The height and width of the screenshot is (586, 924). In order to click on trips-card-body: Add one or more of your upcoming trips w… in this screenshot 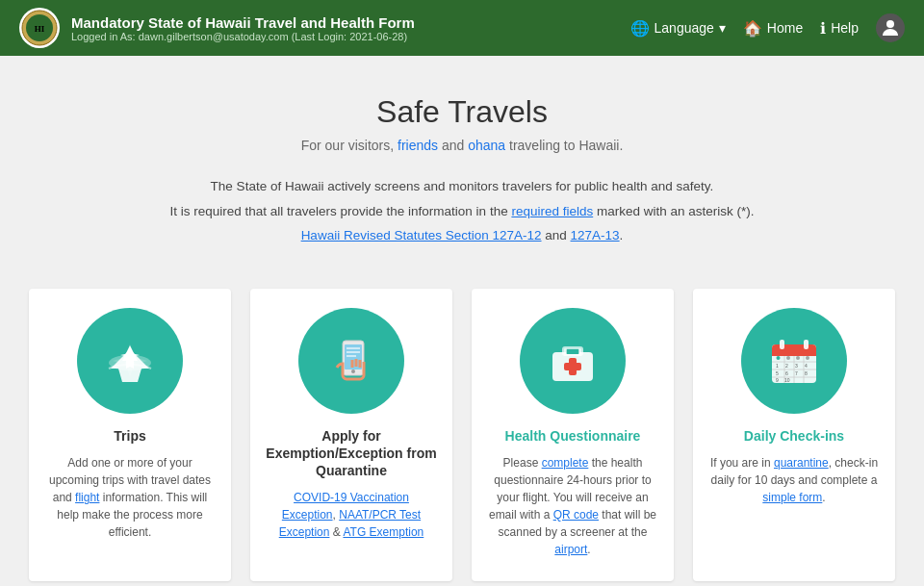, I will do `click(130, 497)`.